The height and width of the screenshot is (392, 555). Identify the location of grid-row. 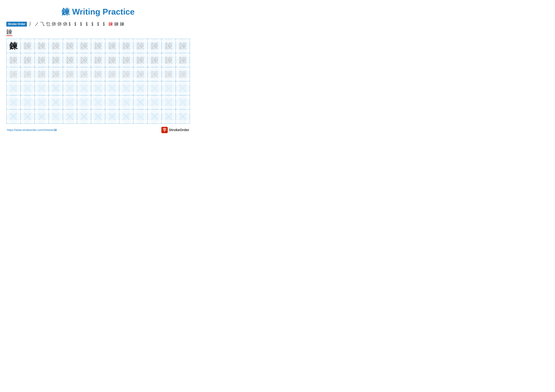
(98, 116).